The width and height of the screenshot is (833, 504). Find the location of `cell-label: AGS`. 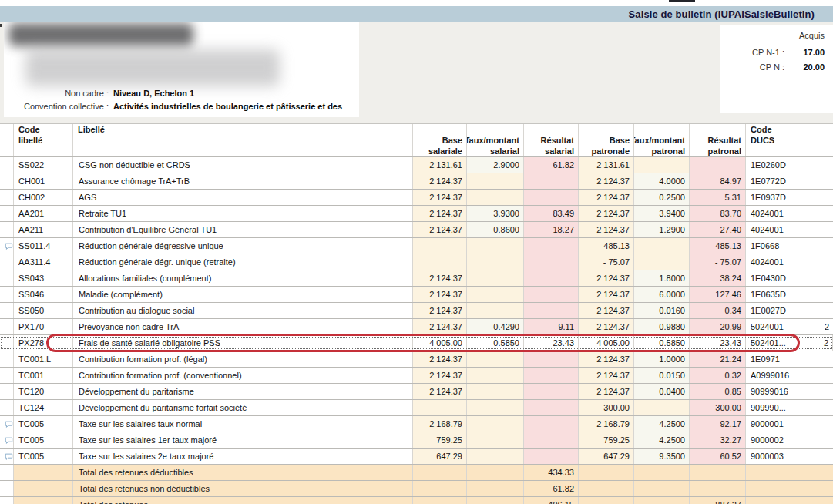

cell-label: AGS is located at coordinates (244, 197).